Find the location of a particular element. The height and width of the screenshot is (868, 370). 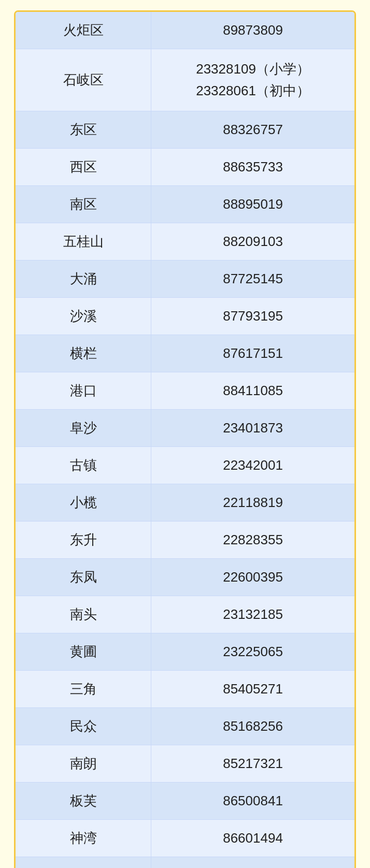

district-phone: 22828355 is located at coordinates (253, 540).